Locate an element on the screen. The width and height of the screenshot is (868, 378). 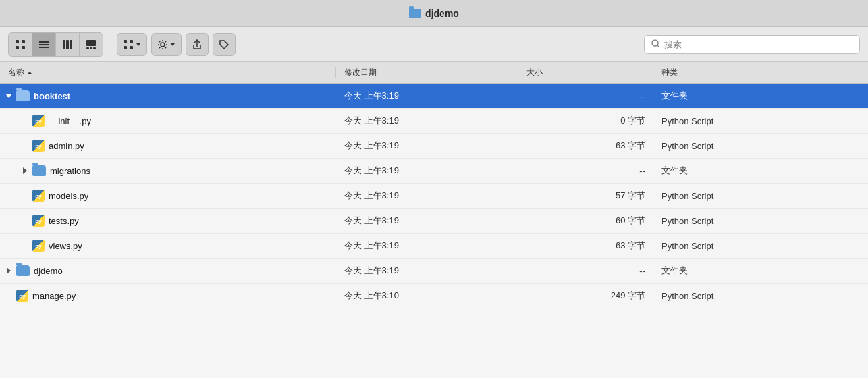
gallery-view-btn is located at coordinates (91, 45).